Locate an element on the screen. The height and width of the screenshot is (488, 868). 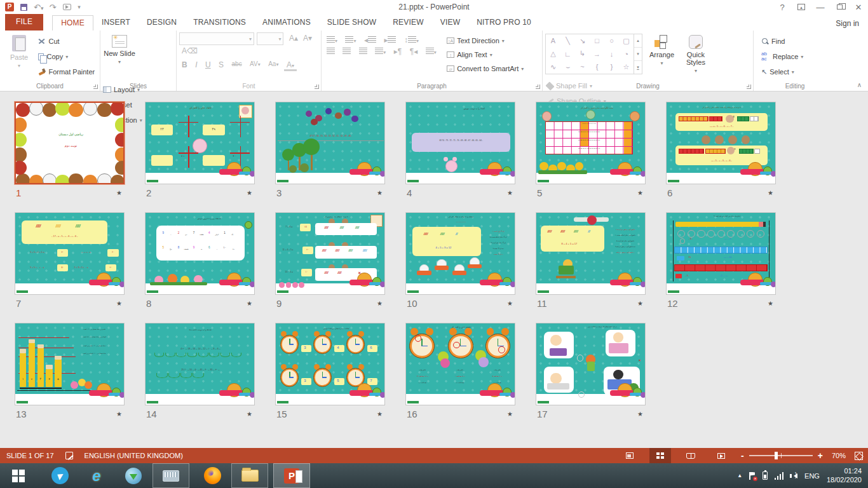
redo-icon: ↶ is located at coordinates (53, 8).